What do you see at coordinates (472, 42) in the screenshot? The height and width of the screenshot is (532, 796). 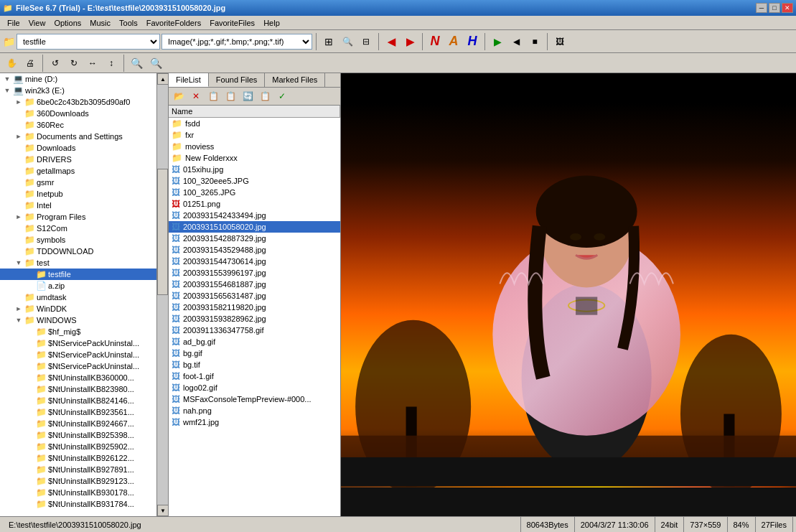 I see `nav-h-btn: H` at bounding box center [472, 42].